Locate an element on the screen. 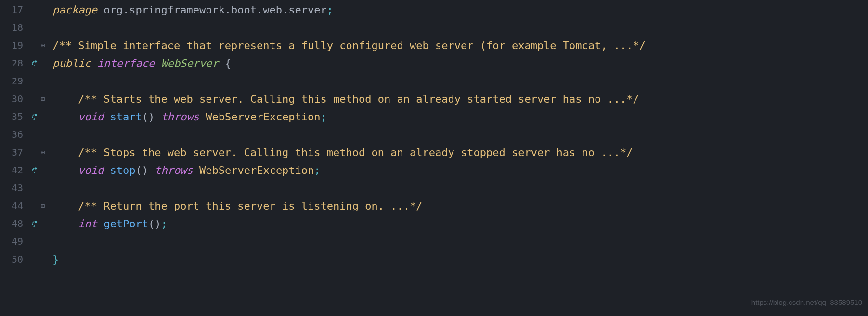  keyword-int: int is located at coordinates (88, 224).